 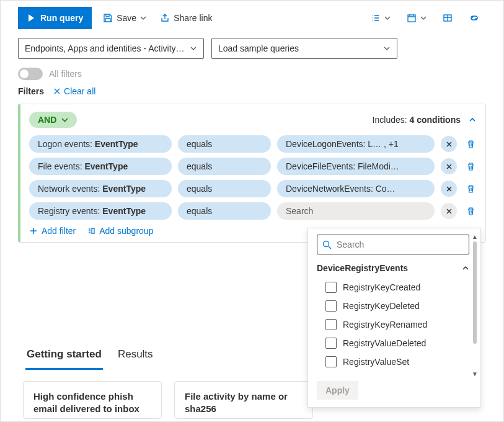 What do you see at coordinates (126, 18) in the screenshot?
I see `save-label: Save` at bounding box center [126, 18].